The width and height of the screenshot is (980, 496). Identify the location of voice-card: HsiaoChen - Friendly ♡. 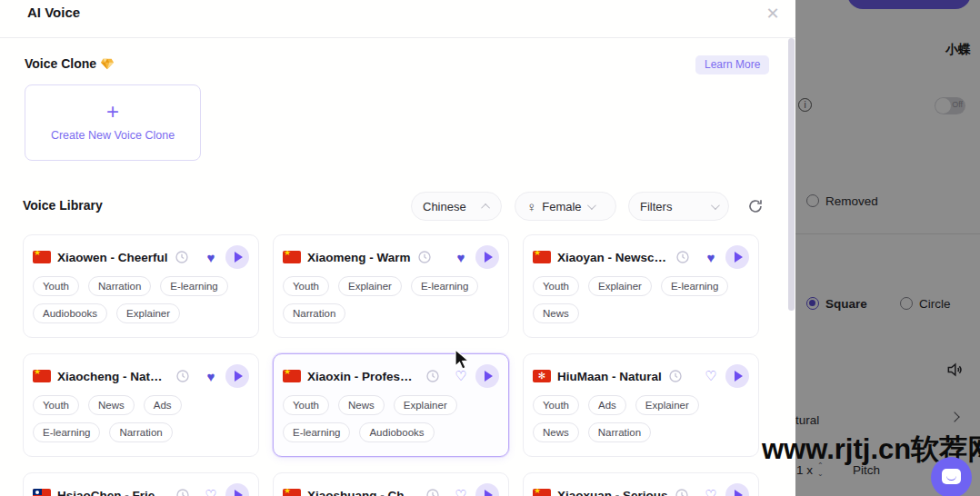
(141, 484).